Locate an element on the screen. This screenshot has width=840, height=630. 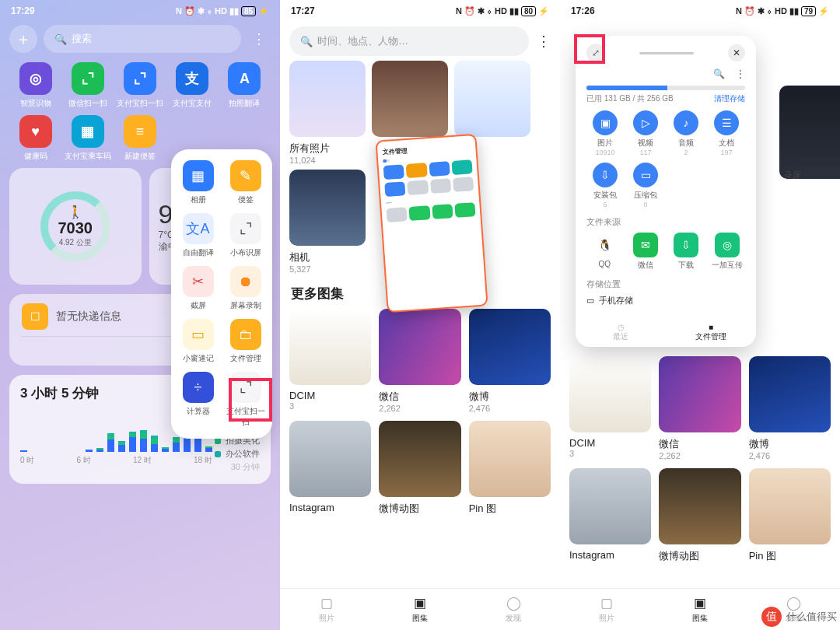
app-新建便签: ≡新建便签 is located at coordinates (140, 138).